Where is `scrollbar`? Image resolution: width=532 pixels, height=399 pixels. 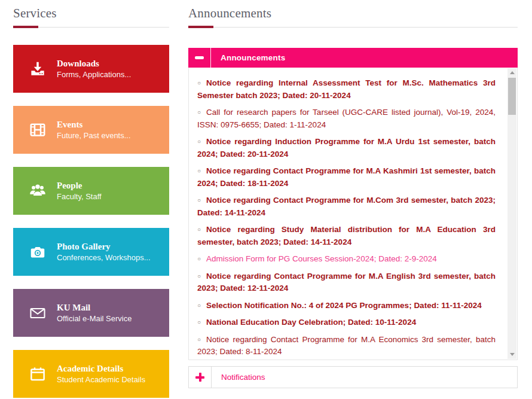
scrollbar is located at coordinates (512, 214).